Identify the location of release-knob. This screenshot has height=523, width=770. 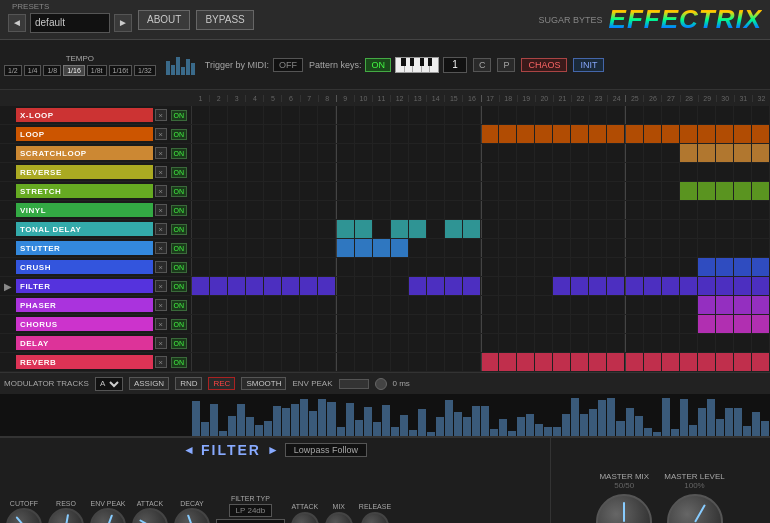
(375, 518).